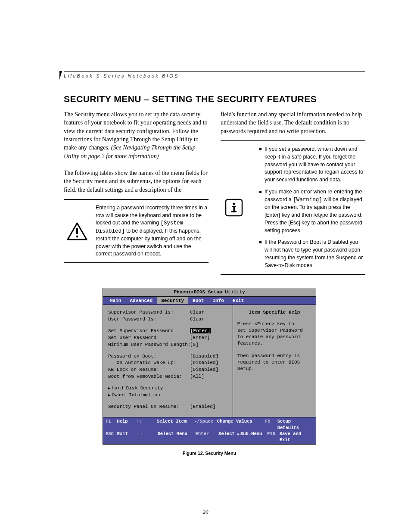 Image resolution: width=411 pixels, height=532 pixels. Describe the element at coordinates (312, 165) in the screenshot. I see `info-bullet-1: If you set a password, write it down and…` at that location.